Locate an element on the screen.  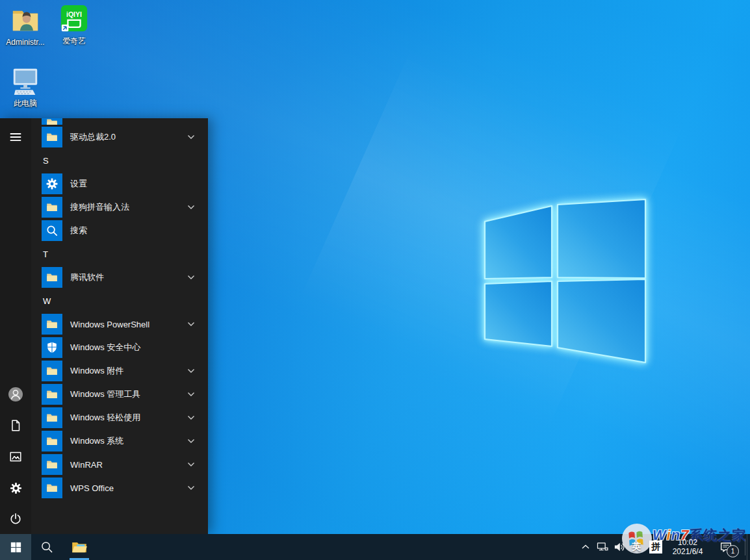
tray-language-indicator: 英 is located at coordinates (636, 547).